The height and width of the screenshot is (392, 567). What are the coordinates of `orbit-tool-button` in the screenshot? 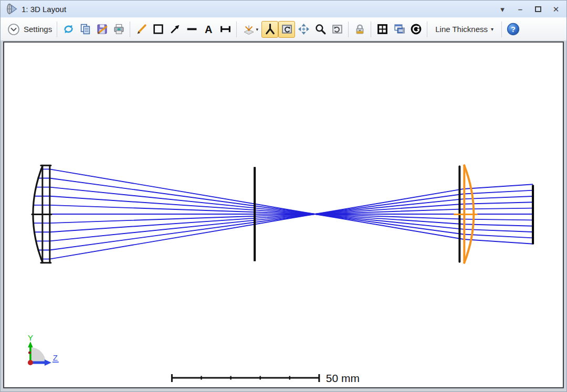 It's located at (287, 29).